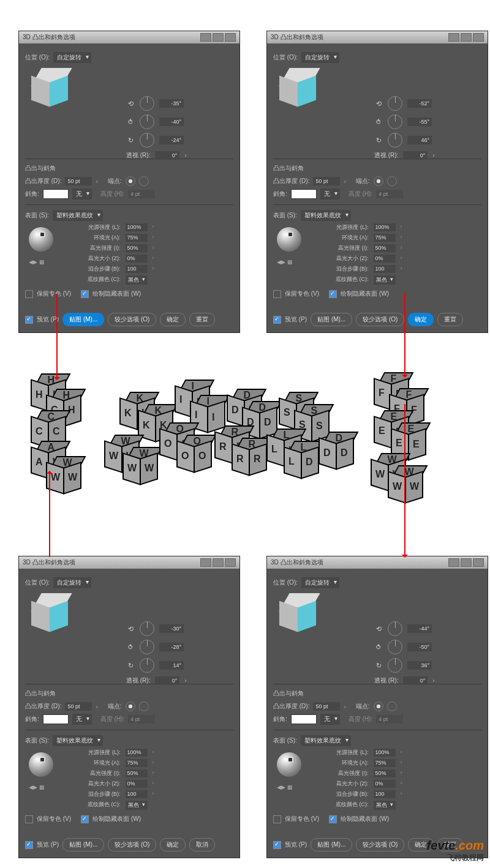 This screenshot has width=490, height=868. Describe the element at coordinates (195, 455) in the screenshot. I see `letter-block: O O O` at that location.